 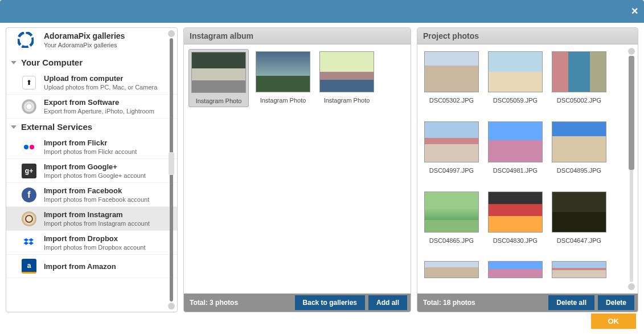 What do you see at coordinates (297, 303) in the screenshot?
I see `album-panel-footer: Total: 3 photos Back to galleries Add al…` at bounding box center [297, 303].